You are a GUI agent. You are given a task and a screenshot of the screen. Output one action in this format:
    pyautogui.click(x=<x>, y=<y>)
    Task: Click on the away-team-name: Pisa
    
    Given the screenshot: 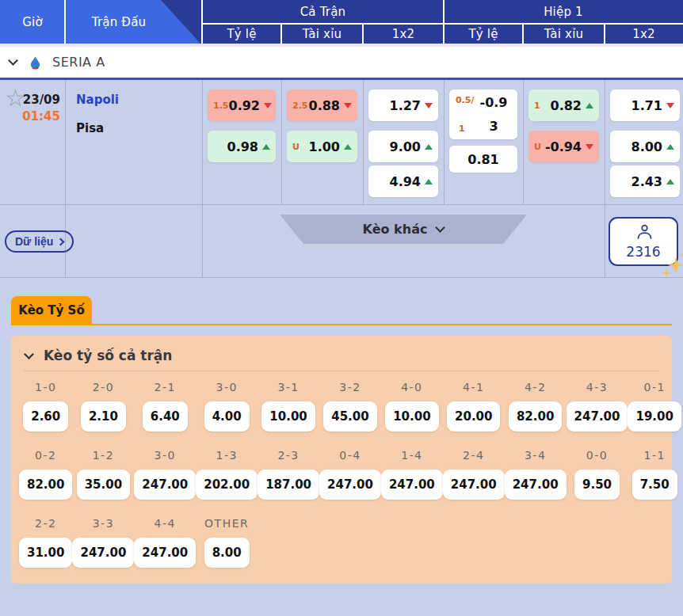 What is the action you would take?
    pyautogui.click(x=90, y=128)
    